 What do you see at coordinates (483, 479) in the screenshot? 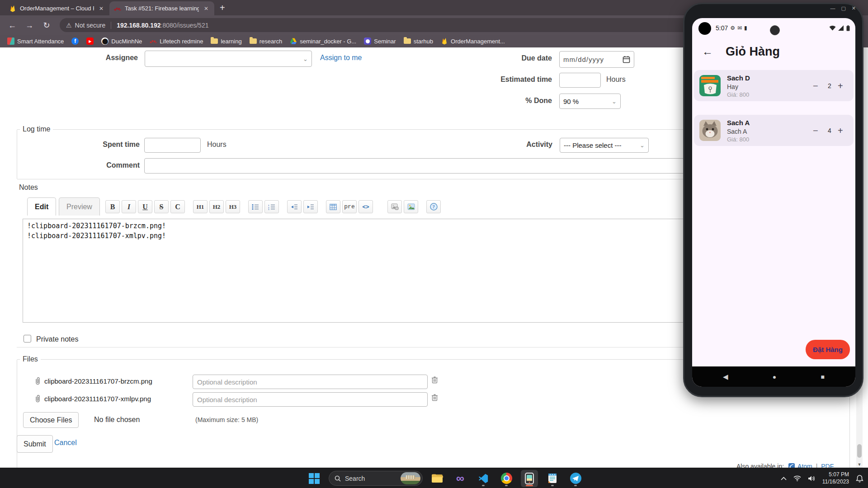
I see `vscode-icon` at bounding box center [483, 479].